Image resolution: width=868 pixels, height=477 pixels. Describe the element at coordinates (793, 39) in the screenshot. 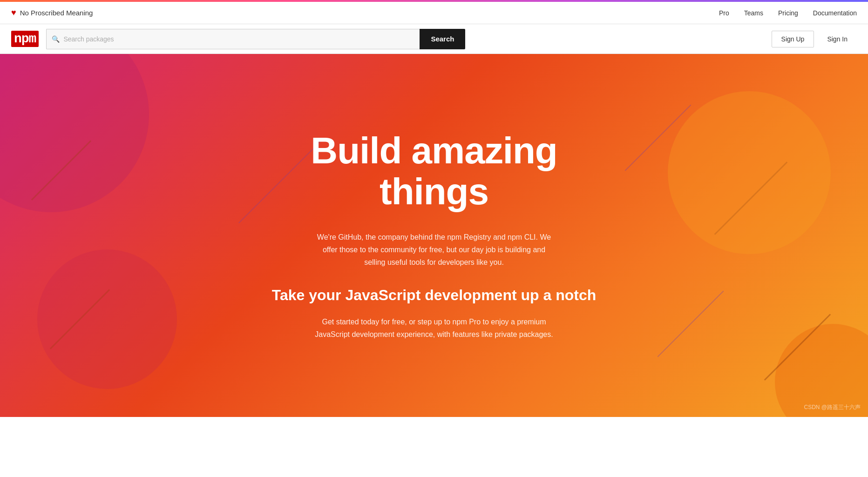

I see `signup-button: Sign Up` at that location.